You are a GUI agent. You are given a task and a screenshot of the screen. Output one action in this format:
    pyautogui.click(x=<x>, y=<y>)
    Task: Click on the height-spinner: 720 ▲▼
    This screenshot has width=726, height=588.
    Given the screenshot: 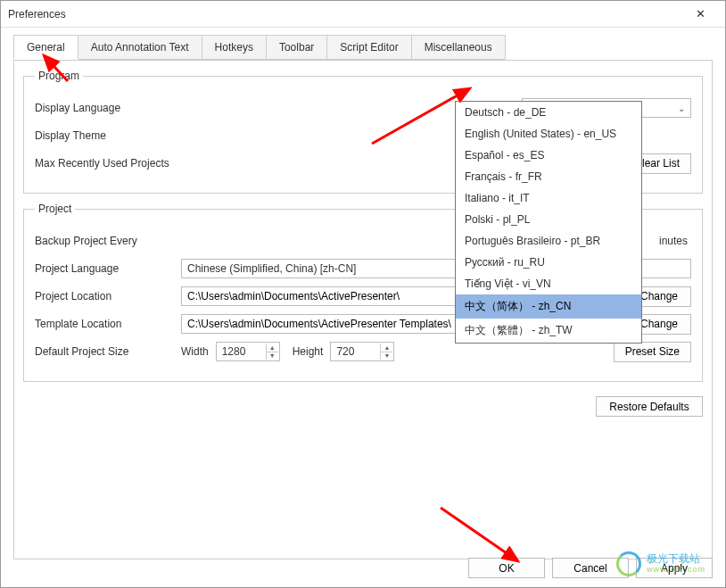 What is the action you would take?
    pyautogui.click(x=362, y=352)
    